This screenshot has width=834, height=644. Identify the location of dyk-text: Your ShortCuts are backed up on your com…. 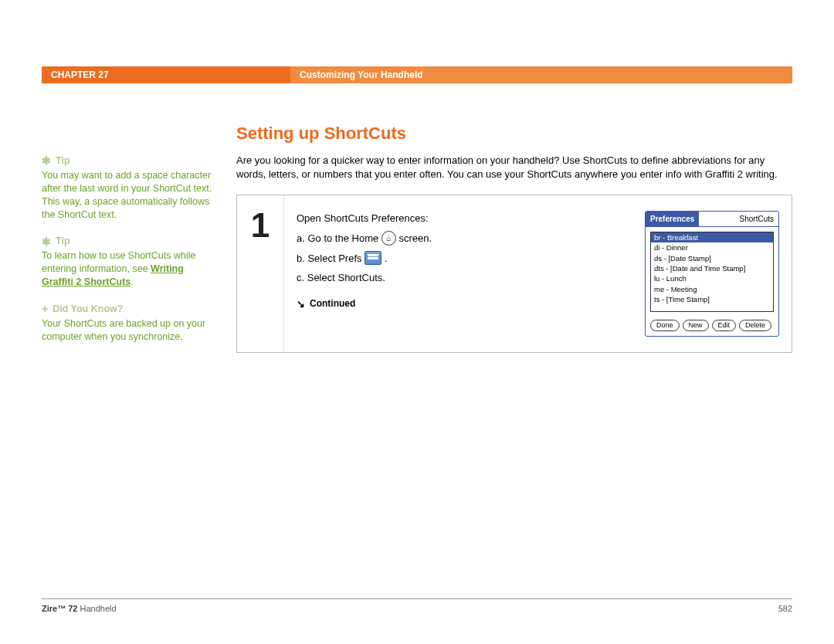
(127, 330).